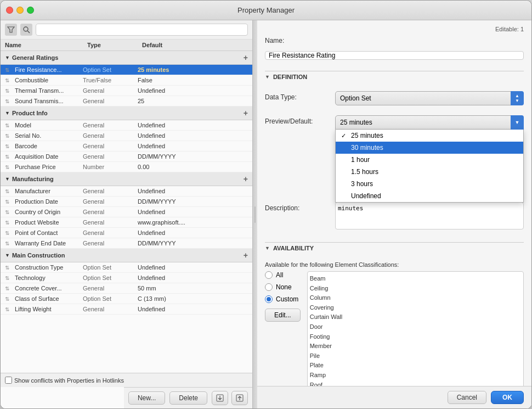 This screenshot has height=409, width=532. I want to click on table-row: ⇅ Combustible True/False False, so click(126, 80).